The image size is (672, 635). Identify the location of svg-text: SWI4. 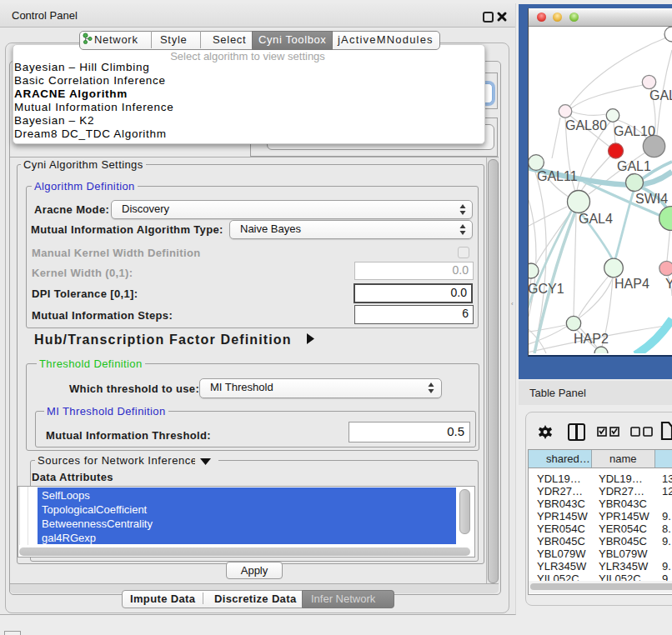
(652, 198).